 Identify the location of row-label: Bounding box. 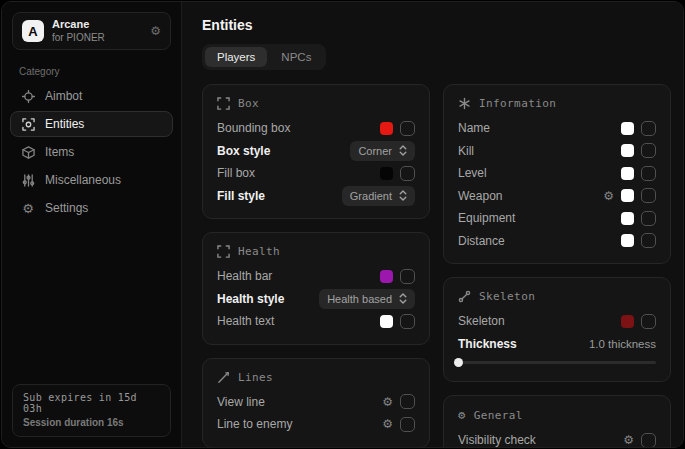
(254, 128).